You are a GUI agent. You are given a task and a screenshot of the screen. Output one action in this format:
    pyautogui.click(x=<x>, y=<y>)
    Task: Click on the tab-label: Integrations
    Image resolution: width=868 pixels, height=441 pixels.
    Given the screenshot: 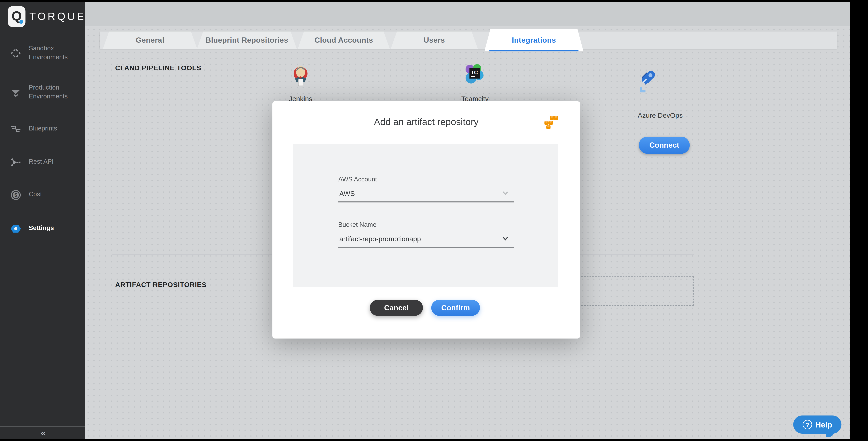 What is the action you would take?
    pyautogui.click(x=534, y=40)
    